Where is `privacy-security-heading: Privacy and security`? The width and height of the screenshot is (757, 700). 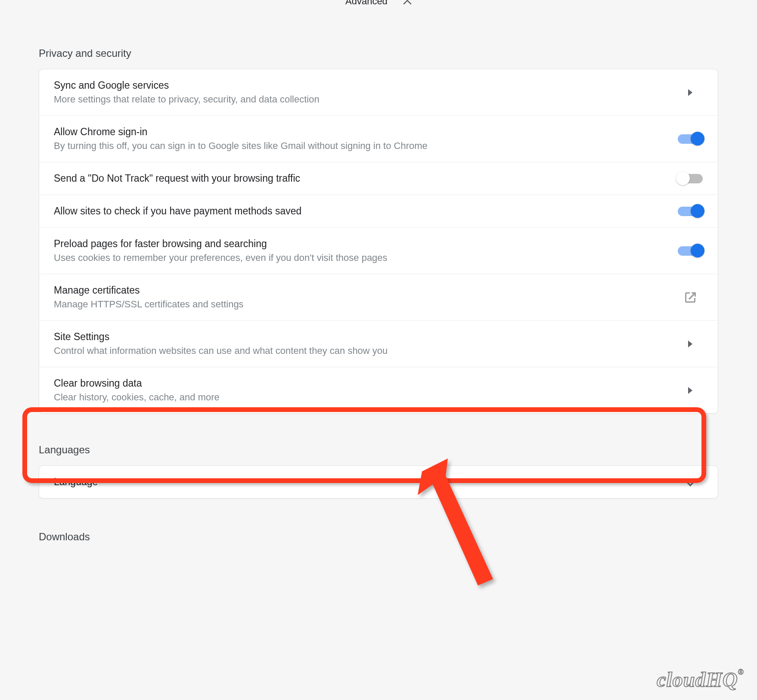 privacy-security-heading: Privacy and security is located at coordinates (378, 53).